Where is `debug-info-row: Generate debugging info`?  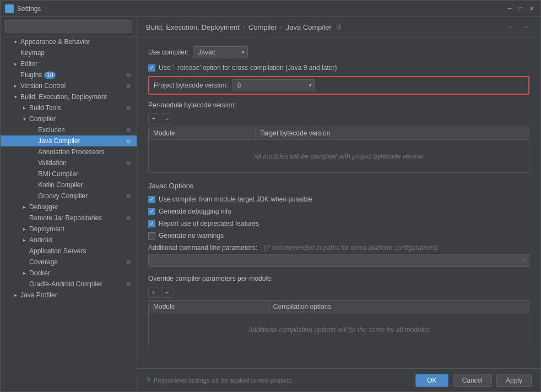 debug-info-row: Generate debugging info is located at coordinates (339, 211).